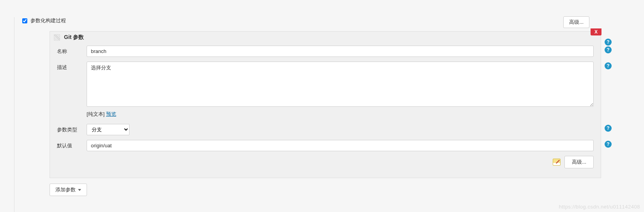 The height and width of the screenshot is (212, 644). I want to click on preview-link: 预览, so click(111, 114).